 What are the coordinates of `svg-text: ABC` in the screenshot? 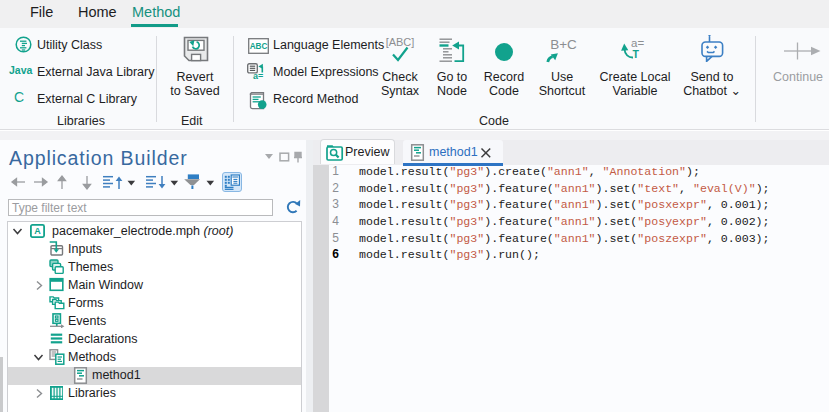 It's located at (259, 46).